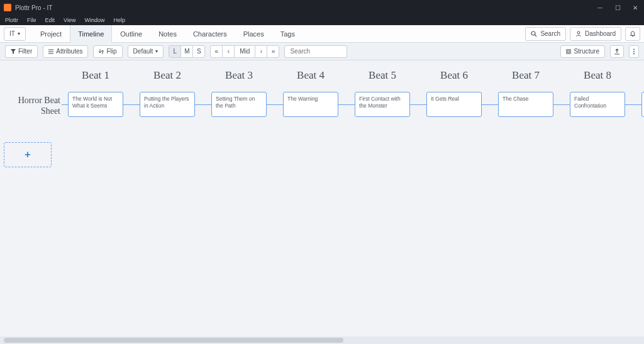  Describe the element at coordinates (643, 104) in the screenshot. I see `scene-card` at that location.